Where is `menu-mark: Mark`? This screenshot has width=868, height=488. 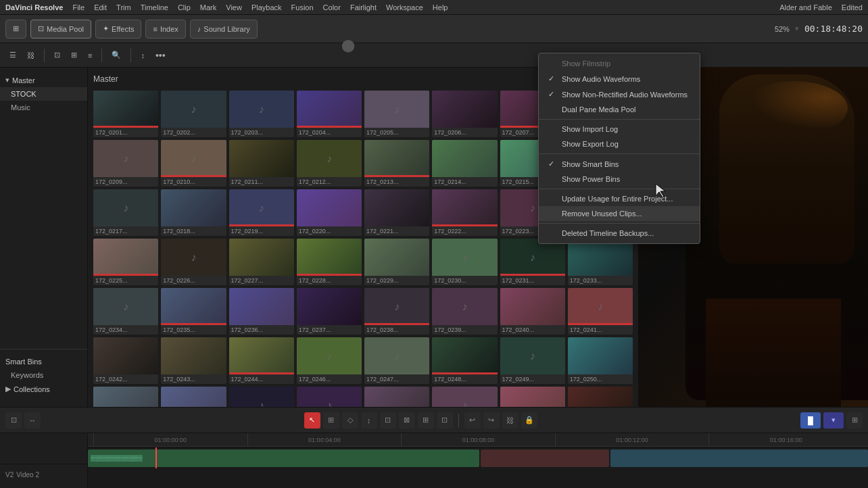
menu-mark: Mark is located at coordinates (208, 7).